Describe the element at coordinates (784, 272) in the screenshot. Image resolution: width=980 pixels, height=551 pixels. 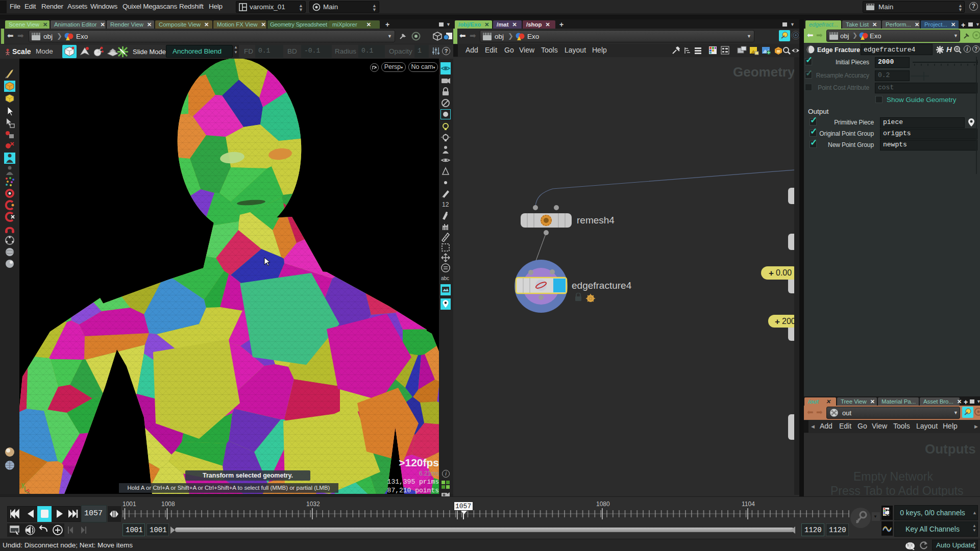
I see `svg-text: 0.00` at that location.